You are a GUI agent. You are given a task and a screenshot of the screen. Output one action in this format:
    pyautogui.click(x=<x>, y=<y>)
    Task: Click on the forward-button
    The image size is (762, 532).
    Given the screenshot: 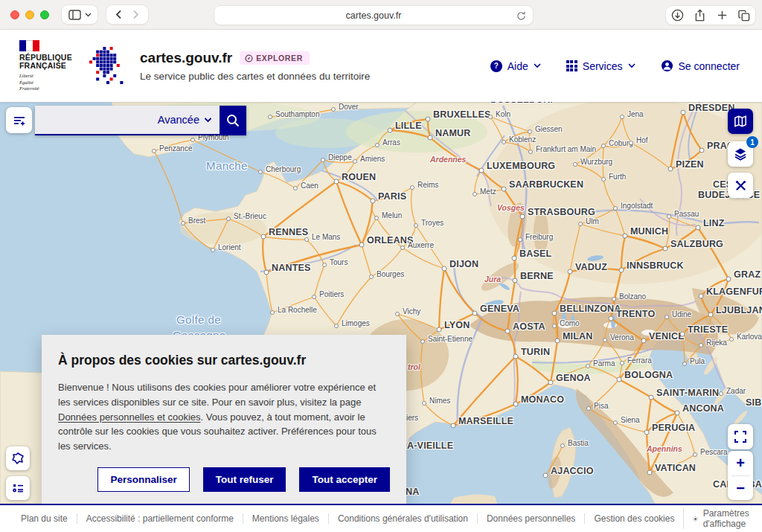 What is the action you would take?
    pyautogui.click(x=135, y=15)
    